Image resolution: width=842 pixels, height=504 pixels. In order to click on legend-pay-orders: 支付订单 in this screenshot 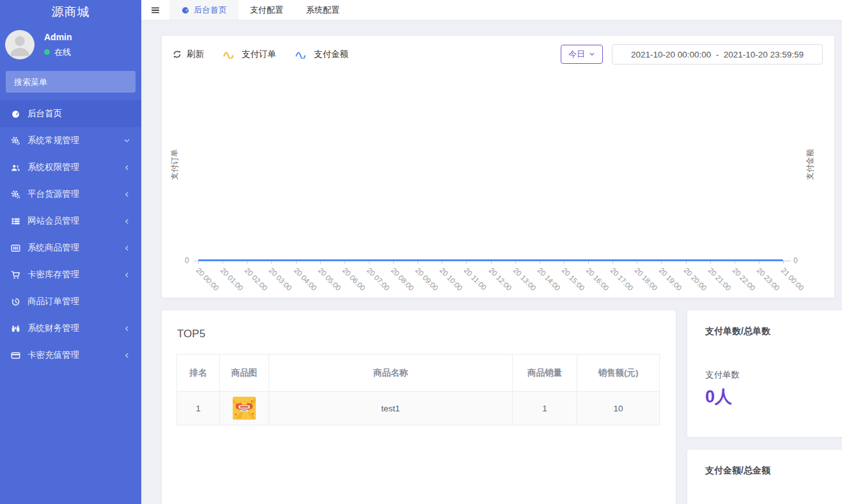, I will do `click(249, 54)`.